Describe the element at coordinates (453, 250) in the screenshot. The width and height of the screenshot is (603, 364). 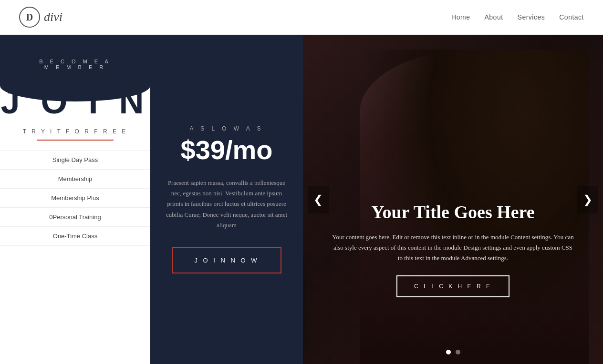
I see `slider-content: Your Title Goes Here Your content goes h…` at that location.